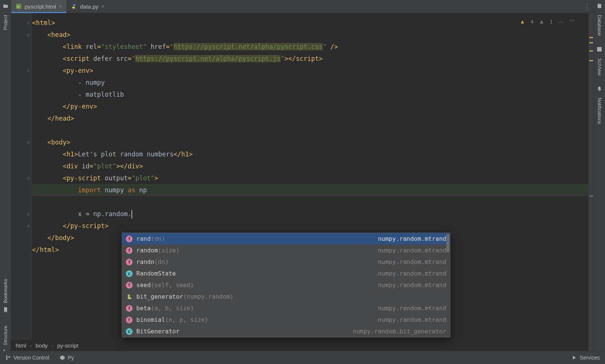 The image size is (605, 364). Describe the element at coordinates (313, 83) in the screenshot. I see `code-line: - numpy` at that location.